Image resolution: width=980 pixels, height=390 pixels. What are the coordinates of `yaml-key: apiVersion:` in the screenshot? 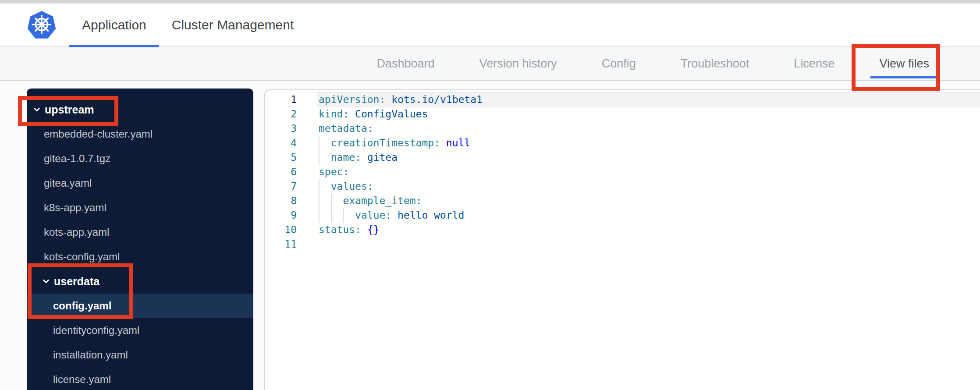 It's located at (352, 100).